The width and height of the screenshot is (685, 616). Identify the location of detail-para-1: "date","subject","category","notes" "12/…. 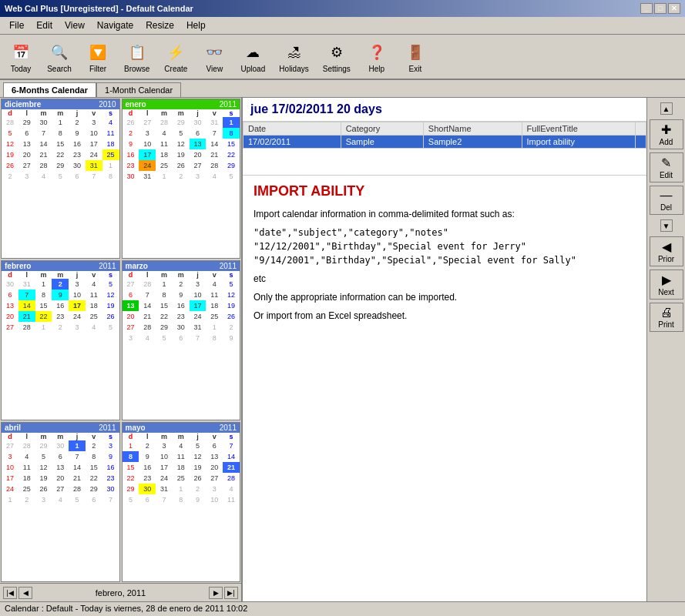
(445, 246).